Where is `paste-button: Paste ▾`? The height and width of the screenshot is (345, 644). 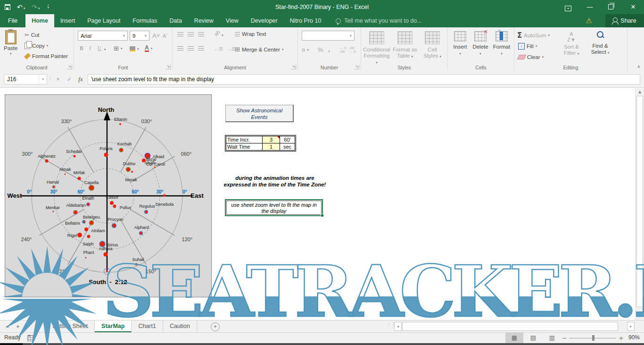
paste-button: Paste ▾ is located at coordinates (10, 43).